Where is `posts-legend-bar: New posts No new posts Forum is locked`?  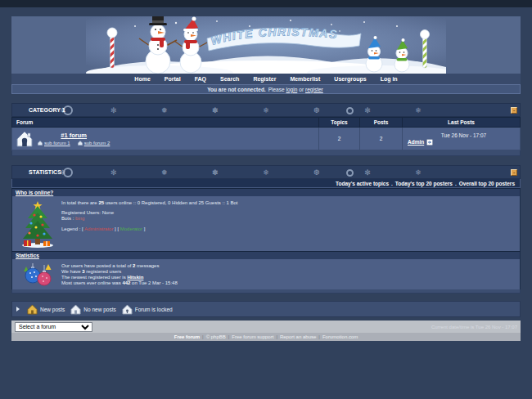 posts-legend-bar: New posts No new posts Forum is locked is located at coordinates (266, 309).